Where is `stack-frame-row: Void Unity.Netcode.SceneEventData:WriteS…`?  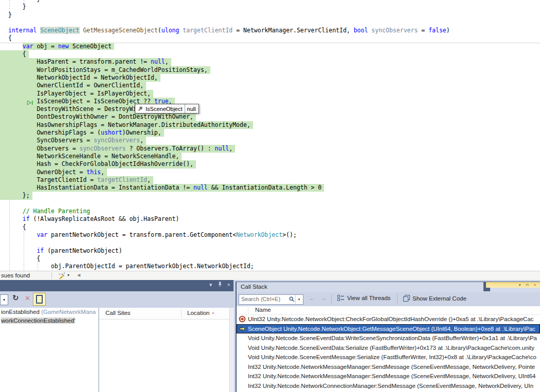 stack-frame-row: Void Unity.Netcode.SceneEventData:WriteS… is located at coordinates (388, 338).